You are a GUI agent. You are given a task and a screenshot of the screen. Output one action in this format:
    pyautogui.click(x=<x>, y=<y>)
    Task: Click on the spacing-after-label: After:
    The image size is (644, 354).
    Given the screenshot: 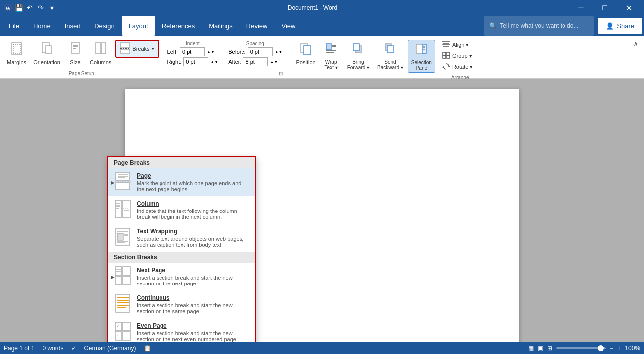 What is the action you would take?
    pyautogui.click(x=235, y=62)
    